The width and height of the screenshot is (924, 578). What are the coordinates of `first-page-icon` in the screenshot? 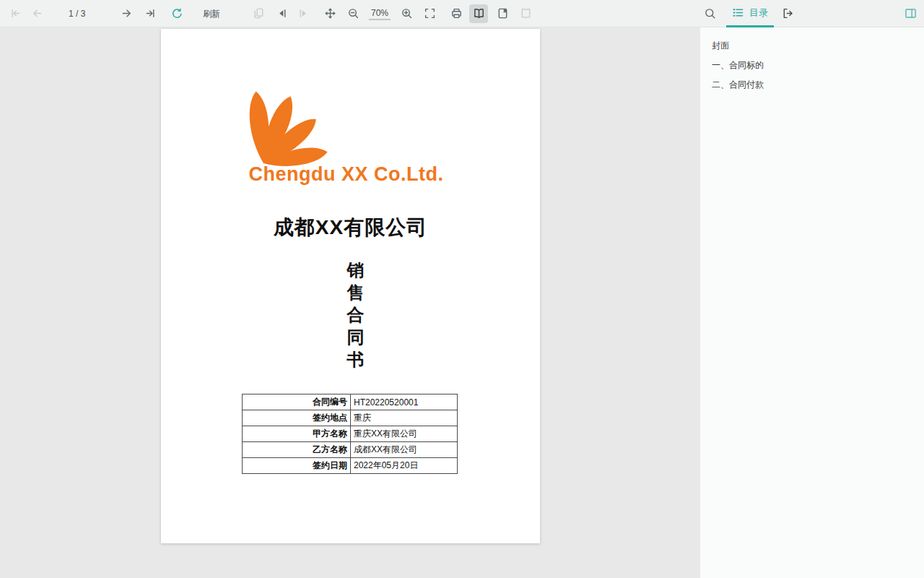 It's located at (16, 13).